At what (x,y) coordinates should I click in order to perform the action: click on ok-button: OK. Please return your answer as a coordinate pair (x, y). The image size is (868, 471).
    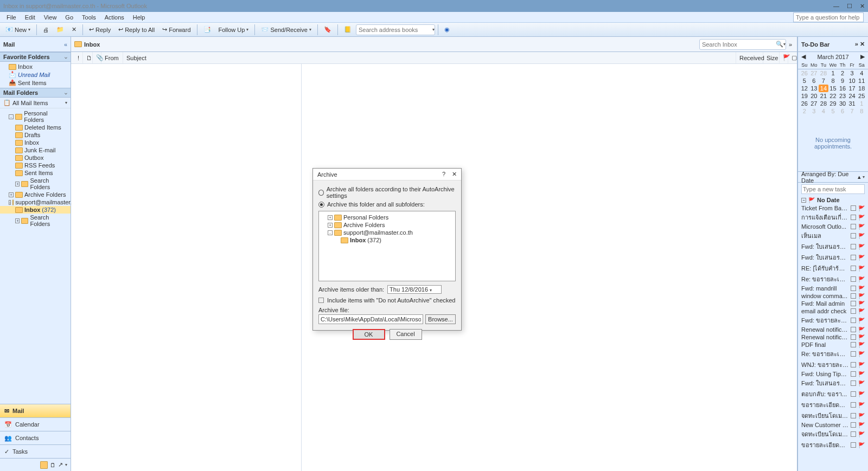
    Looking at the image, I should click on (369, 334).